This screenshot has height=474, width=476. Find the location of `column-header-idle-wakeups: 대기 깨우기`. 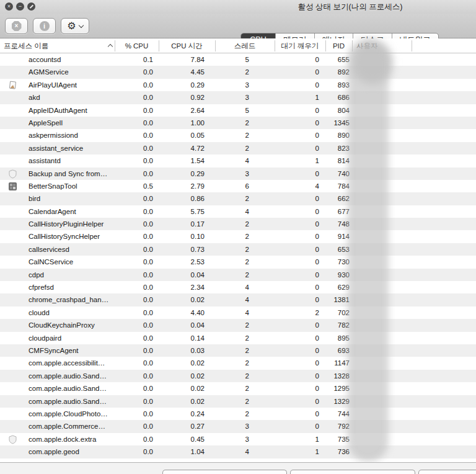

column-header-idle-wakeups: 대기 깨우기 is located at coordinates (300, 46).